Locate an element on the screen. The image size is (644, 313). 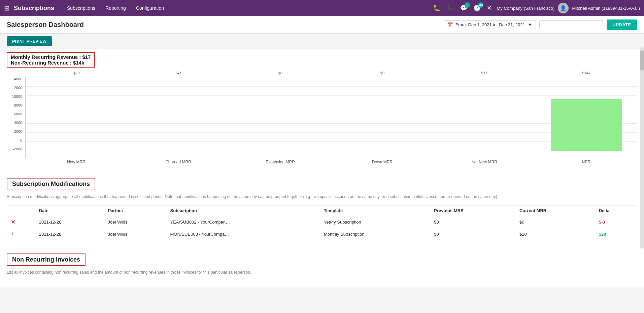
bar-new-mrr: $20 is located at coordinates (77, 114).